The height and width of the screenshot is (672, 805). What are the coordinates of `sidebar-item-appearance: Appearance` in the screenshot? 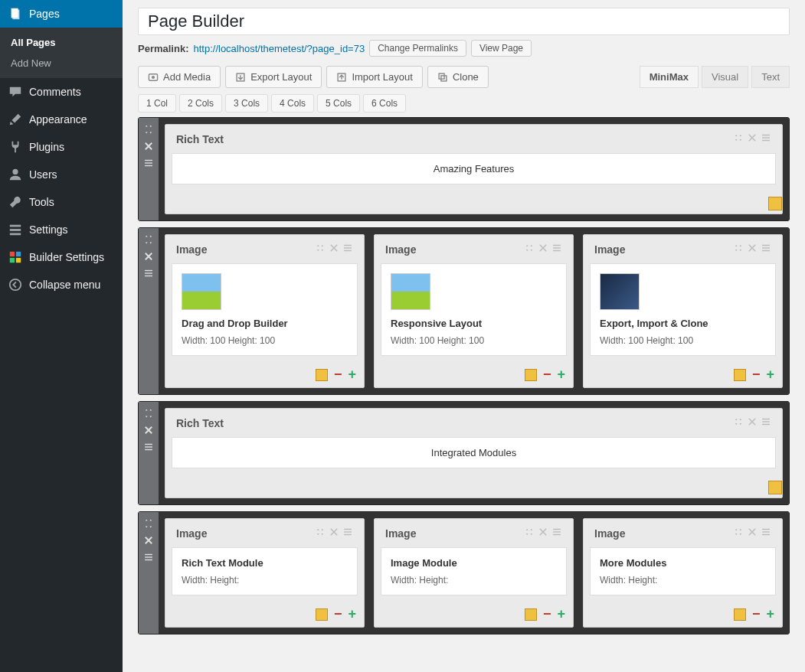 It's located at (61, 119).